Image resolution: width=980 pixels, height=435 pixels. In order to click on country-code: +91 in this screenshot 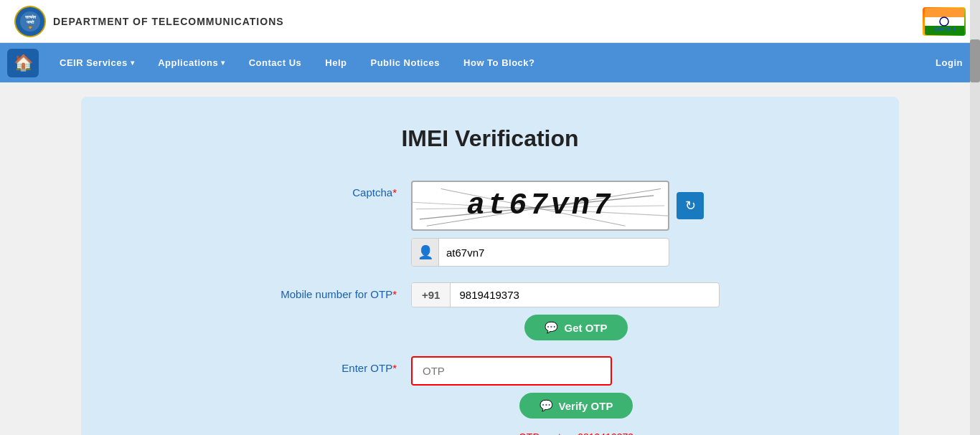, I will do `click(431, 295)`.